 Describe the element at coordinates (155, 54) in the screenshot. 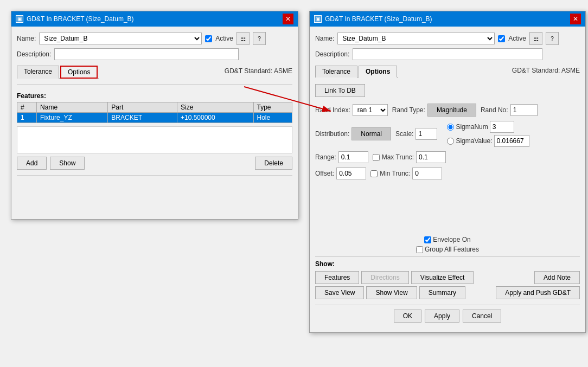

I see `dialog1-description-row: Description:` at that location.